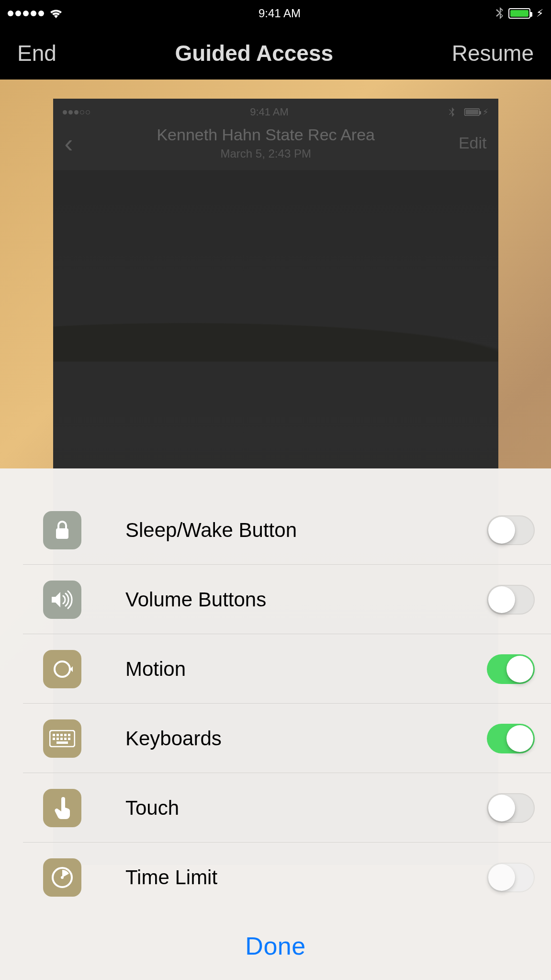  Describe the element at coordinates (265, 669) in the screenshot. I see `option-label-motion: Motion` at that location.